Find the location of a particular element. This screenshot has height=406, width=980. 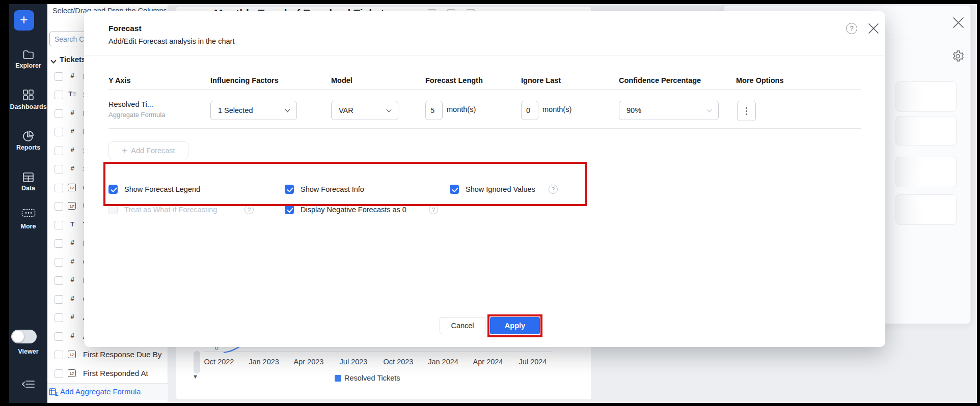

ellipsis-icon is located at coordinates (29, 214).